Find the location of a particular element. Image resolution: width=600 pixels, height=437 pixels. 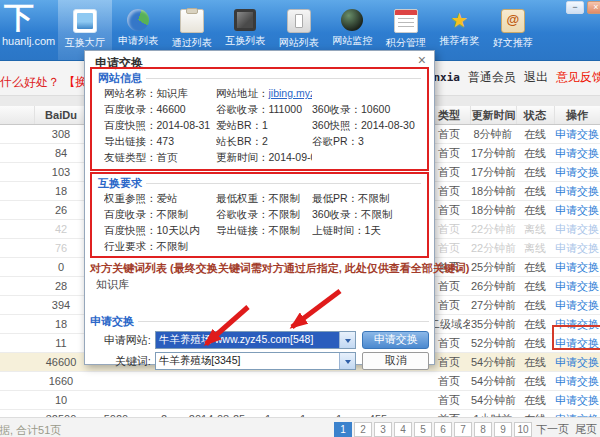

switch-icon is located at coordinates (299, 21).